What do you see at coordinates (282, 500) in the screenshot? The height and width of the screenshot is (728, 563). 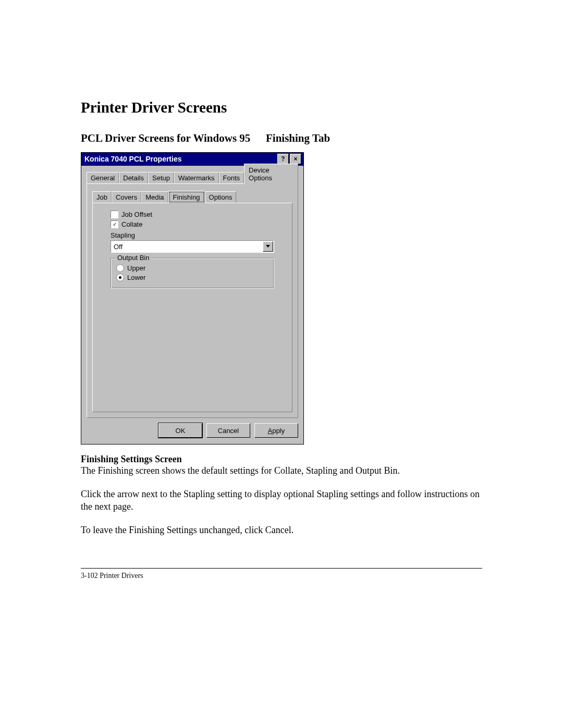 I see `paragraph-2: Click the arrow next to the Stapling set…` at bounding box center [282, 500].